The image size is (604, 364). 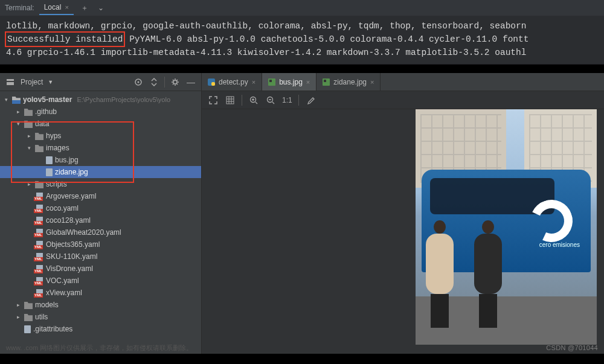 I want to click on hide-button: —, so click(x=191, y=82).